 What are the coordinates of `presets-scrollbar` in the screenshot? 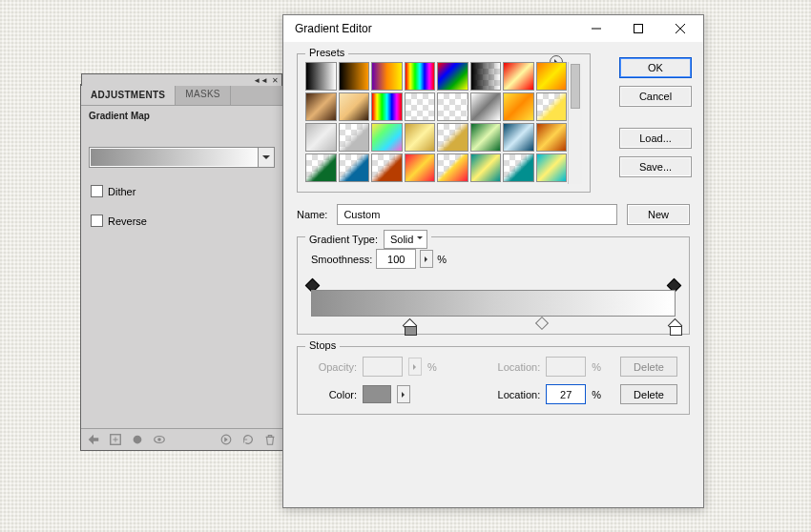 It's located at (574, 123).